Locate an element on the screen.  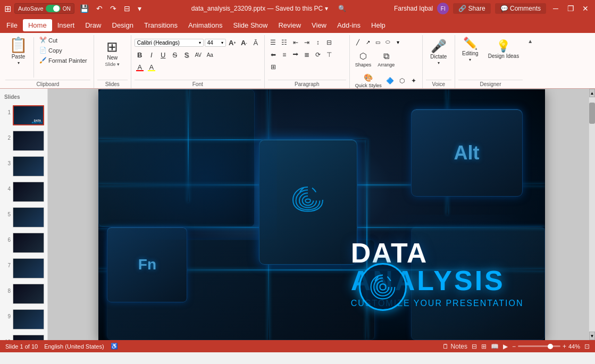
decrease-font-button: A- is located at coordinates (244, 43).